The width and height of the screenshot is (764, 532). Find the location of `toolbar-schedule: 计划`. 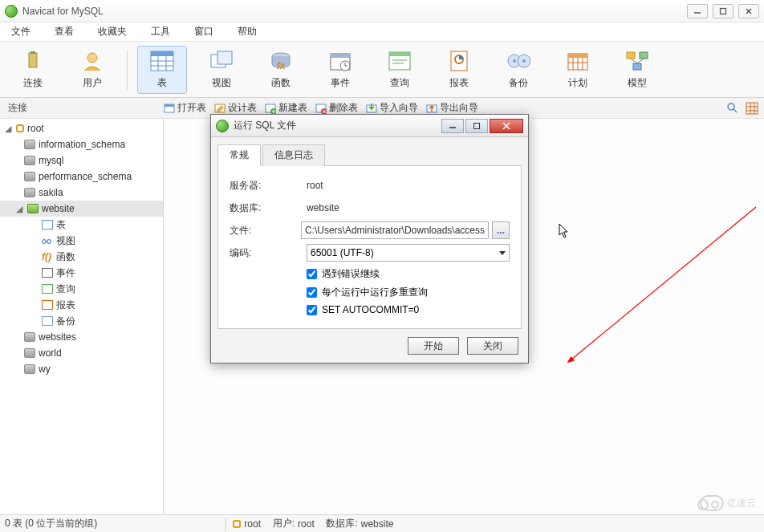

toolbar-schedule: 计划 is located at coordinates (578, 70).